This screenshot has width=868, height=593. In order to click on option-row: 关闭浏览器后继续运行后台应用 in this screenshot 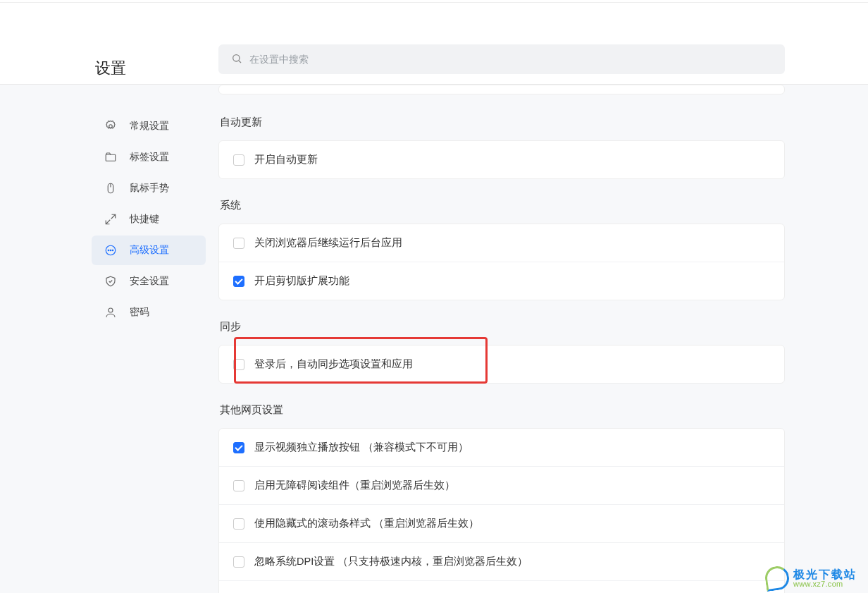, I will do `click(502, 243)`.